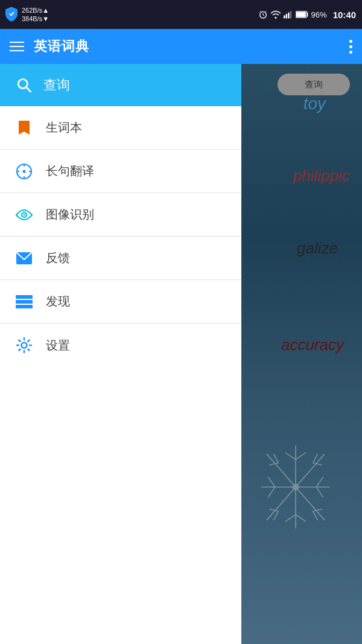 Image resolution: width=362 pixels, height=644 pixels. What do you see at coordinates (307, 14) in the screenshot?
I see `status-bar-right: 96% 10:40` at bounding box center [307, 14].